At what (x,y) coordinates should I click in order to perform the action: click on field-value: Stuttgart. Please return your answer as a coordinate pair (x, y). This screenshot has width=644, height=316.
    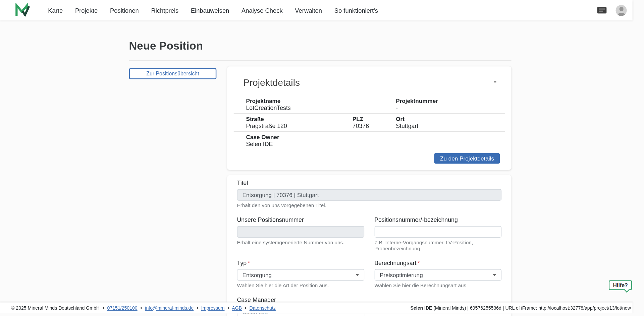
    Looking at the image, I should click on (450, 126).